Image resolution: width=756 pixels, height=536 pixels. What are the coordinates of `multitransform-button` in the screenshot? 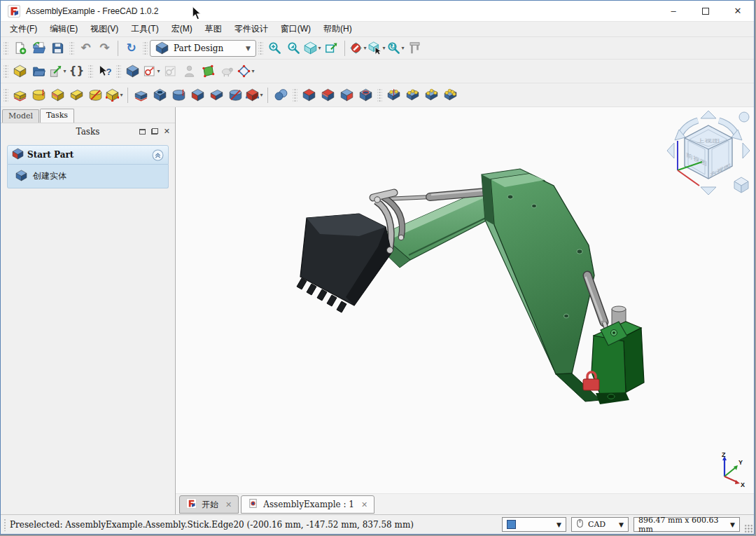 It's located at (451, 95).